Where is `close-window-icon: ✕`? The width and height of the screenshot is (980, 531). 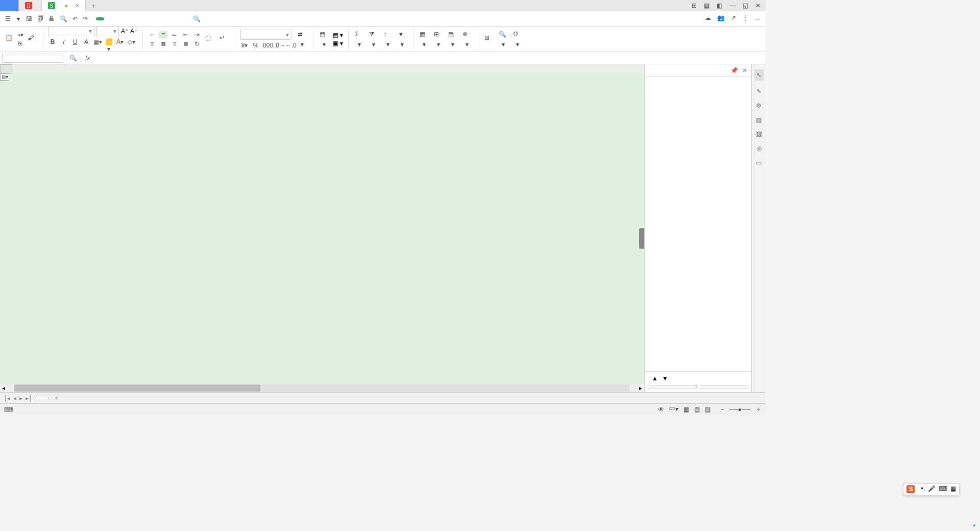 close-window-icon: ✕ is located at coordinates (758, 6).